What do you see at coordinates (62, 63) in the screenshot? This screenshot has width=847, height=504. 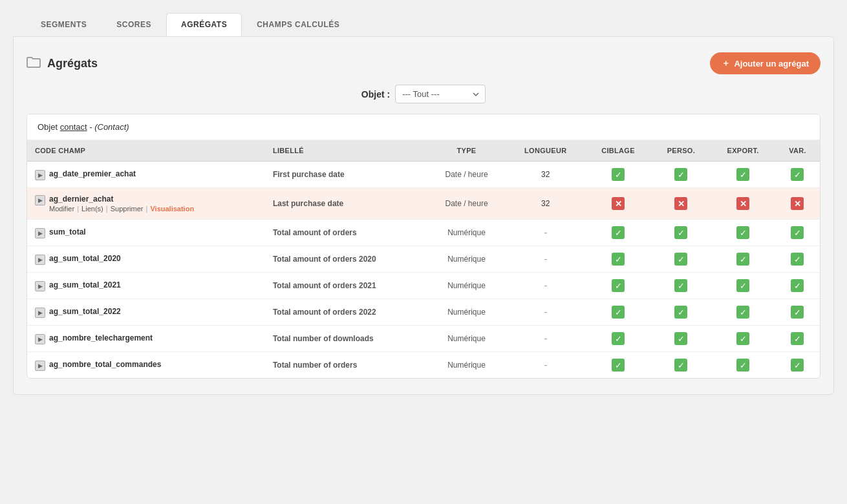 I see `page-title-area: Agrégats` at bounding box center [62, 63].